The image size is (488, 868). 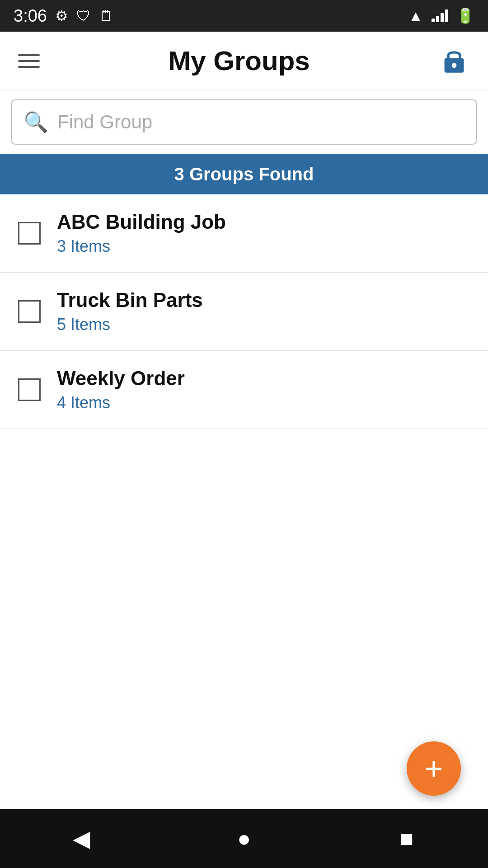 What do you see at coordinates (121, 403) in the screenshot?
I see `group-count-3: 4 Items` at bounding box center [121, 403].